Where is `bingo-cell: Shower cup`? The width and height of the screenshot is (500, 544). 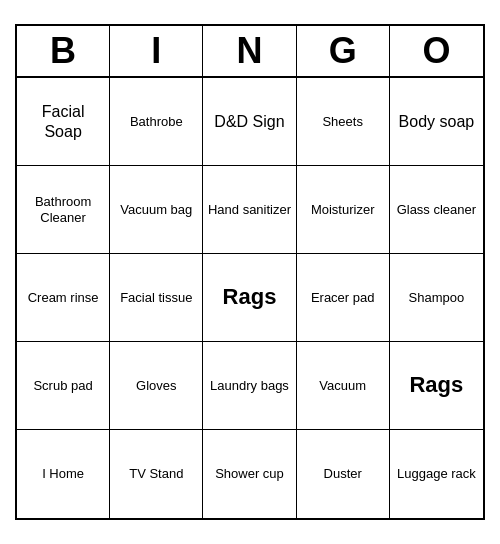
bingo-cell: Shower cup is located at coordinates (250, 474).